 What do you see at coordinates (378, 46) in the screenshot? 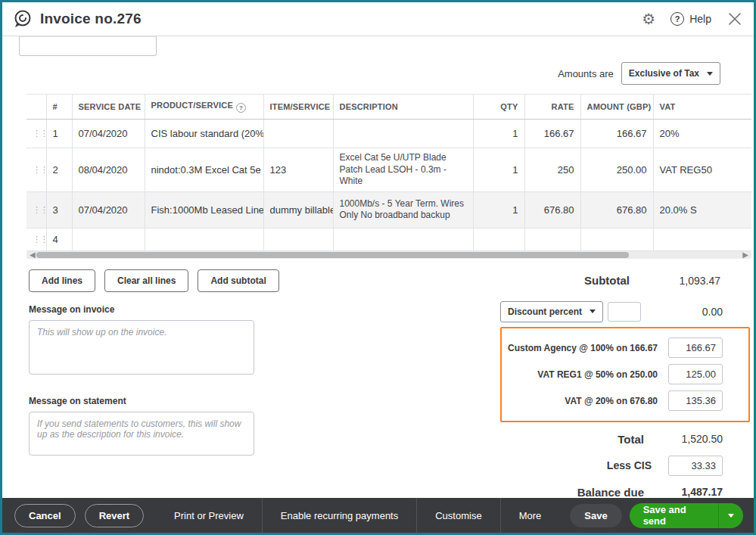
I see `top-band` at bounding box center [378, 46].